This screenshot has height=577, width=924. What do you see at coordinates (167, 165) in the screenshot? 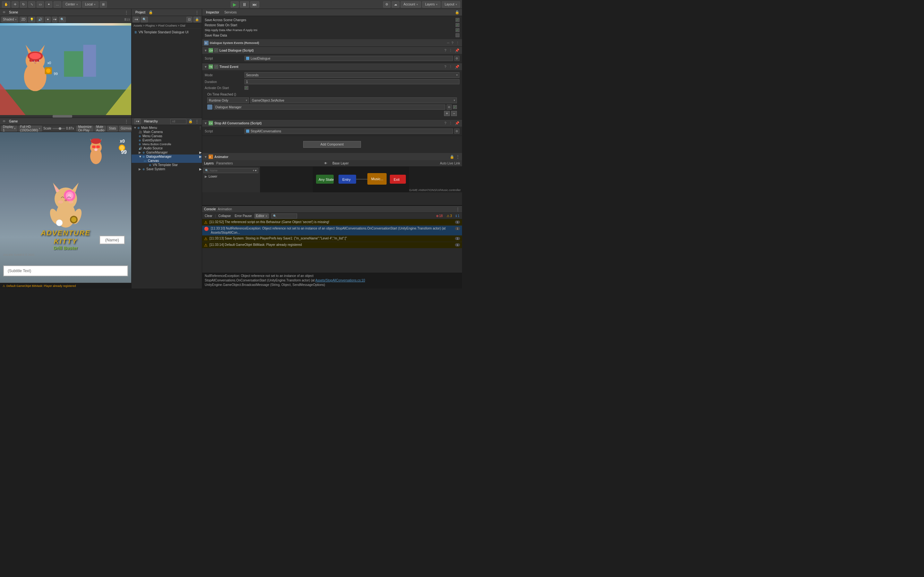
I see `list-item: ⊕ VN Template Star` at bounding box center [167, 165].